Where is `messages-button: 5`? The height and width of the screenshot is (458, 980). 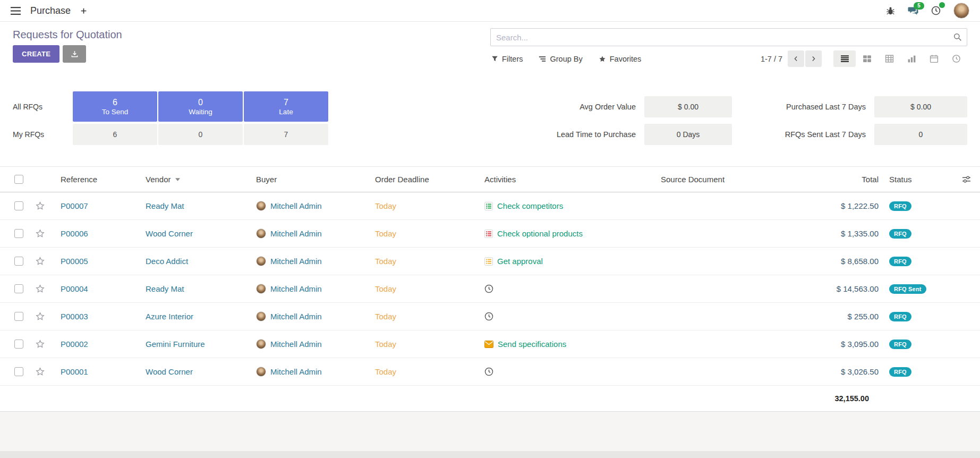
messages-button: 5 is located at coordinates (913, 11).